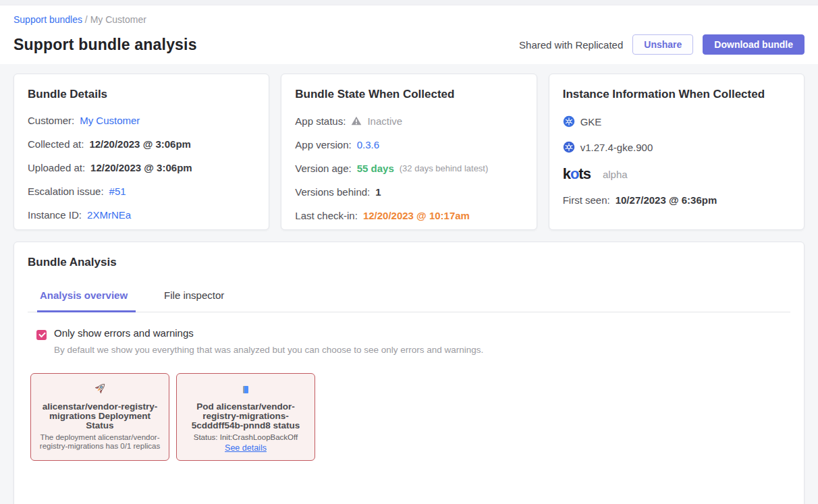 The height and width of the screenshot is (504, 818). What do you see at coordinates (269, 349) in the screenshot?
I see `filter-description: By default we show you everything that w…` at bounding box center [269, 349].